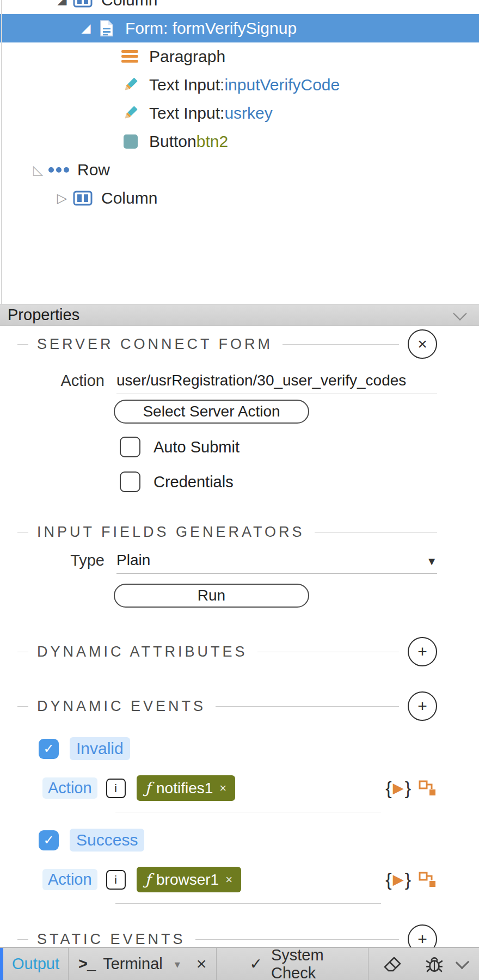  Describe the element at coordinates (240, 788) in the screenshot. I see `invalid-action-row: Action i ƒ notifies1 × { ▶ }` at that location.